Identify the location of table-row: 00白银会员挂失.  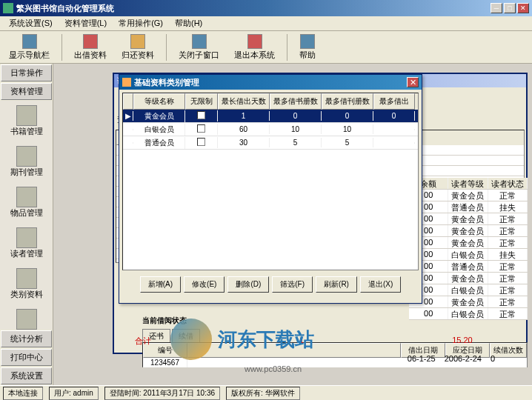
(468, 255).